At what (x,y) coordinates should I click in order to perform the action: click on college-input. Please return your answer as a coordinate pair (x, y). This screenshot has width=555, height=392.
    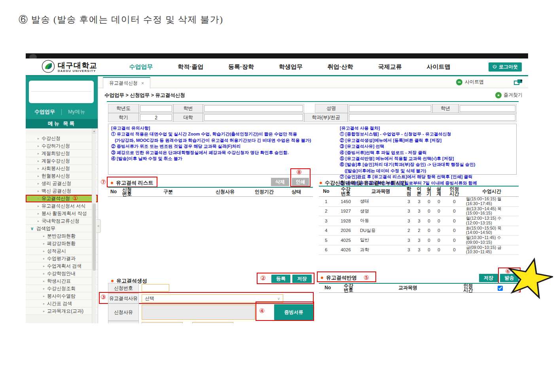
    Looking at the image, I should click on (254, 118).